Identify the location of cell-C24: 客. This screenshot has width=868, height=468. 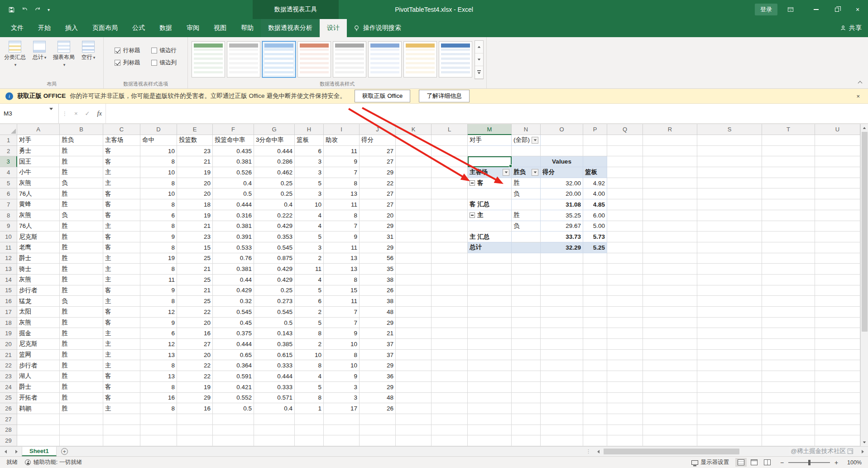
(122, 387).